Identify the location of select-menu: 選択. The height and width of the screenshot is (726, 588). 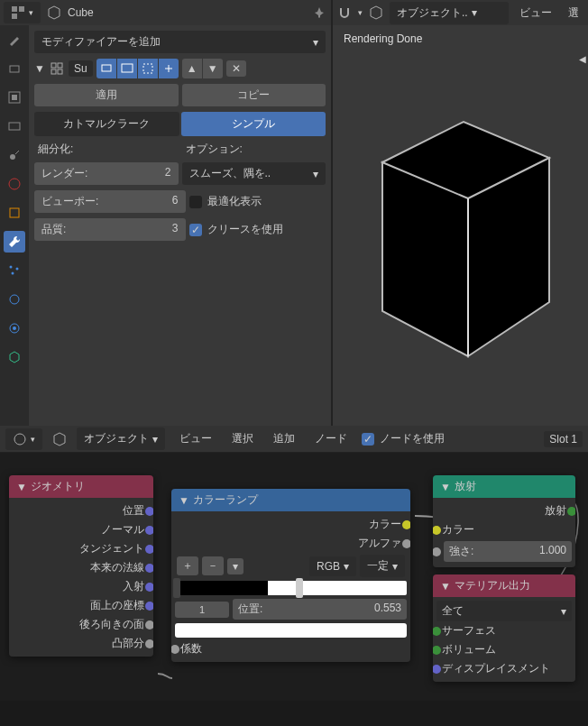
(243, 438).